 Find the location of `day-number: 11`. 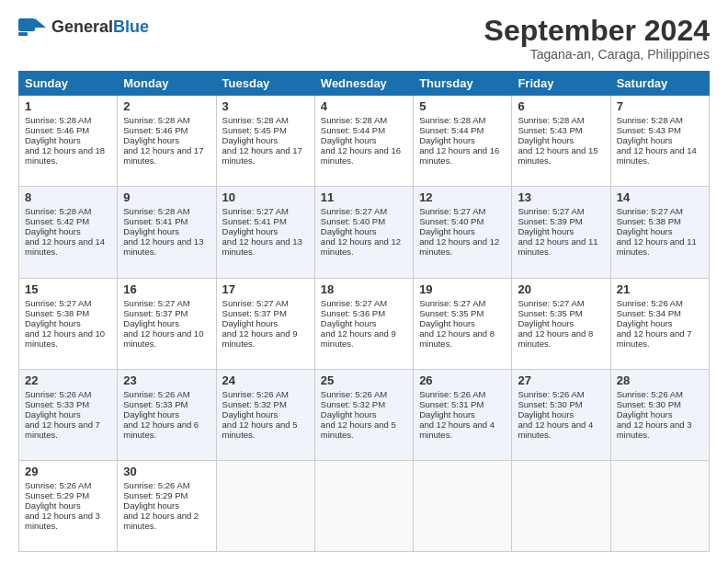

day-number: 11 is located at coordinates (364, 197).